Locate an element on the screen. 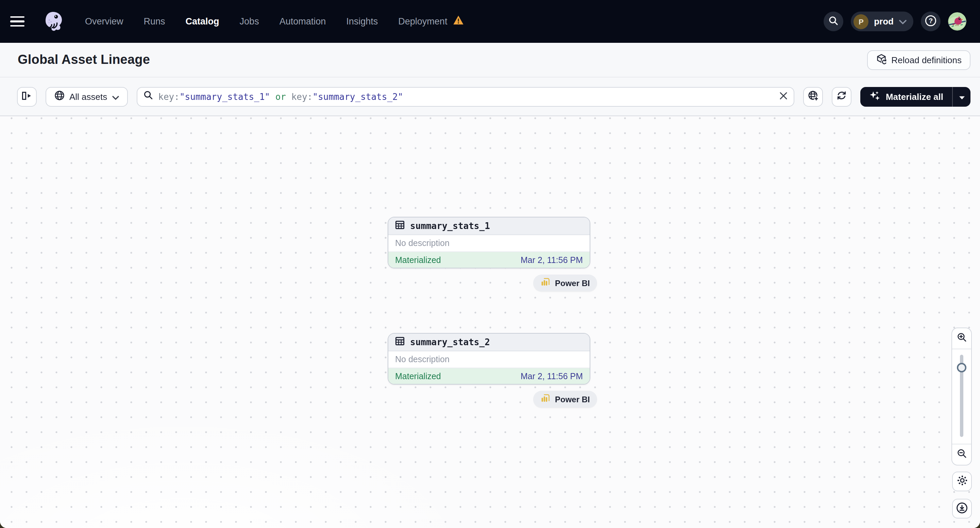 The image size is (980, 528). zoom-controls is located at coordinates (962, 397).